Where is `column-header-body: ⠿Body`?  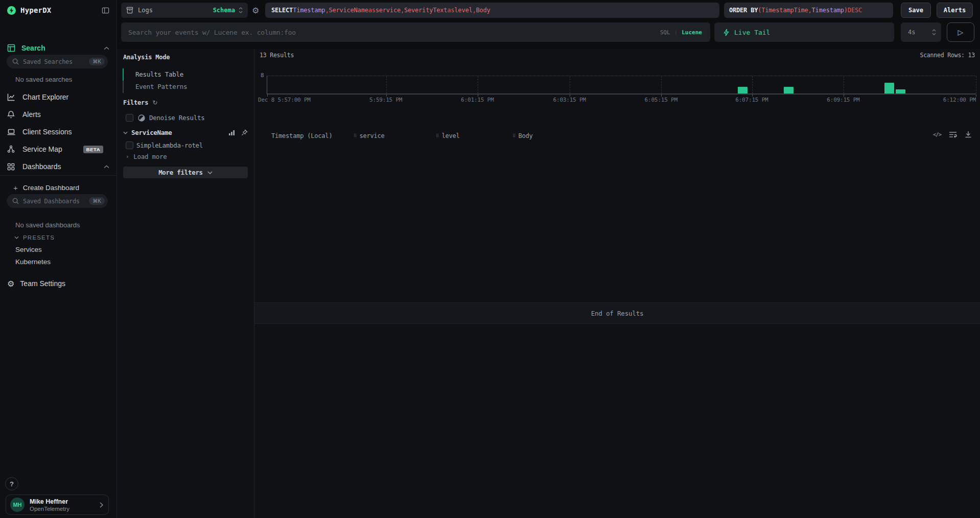 column-header-body: ⠿Body is located at coordinates (746, 136).